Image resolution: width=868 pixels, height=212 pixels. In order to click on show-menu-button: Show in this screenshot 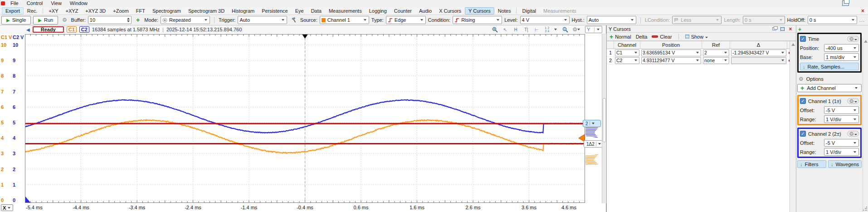, I will do `click(697, 37)`.